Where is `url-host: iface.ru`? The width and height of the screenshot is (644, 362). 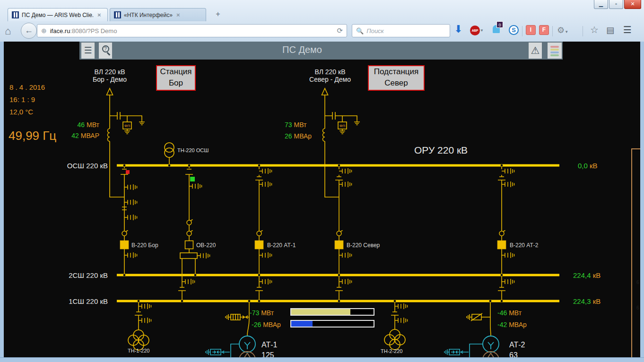
url-host: iface.ru is located at coordinates (61, 31).